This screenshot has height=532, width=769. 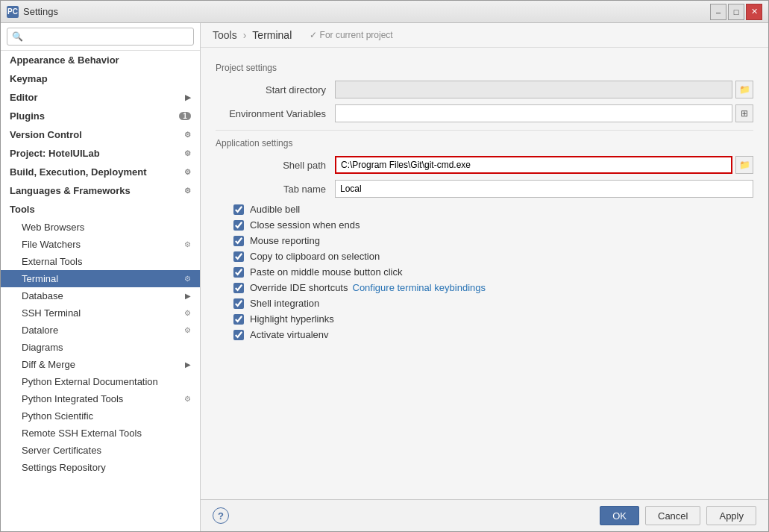 I want to click on sidebar-item-database: Database ▶, so click(x=100, y=295).